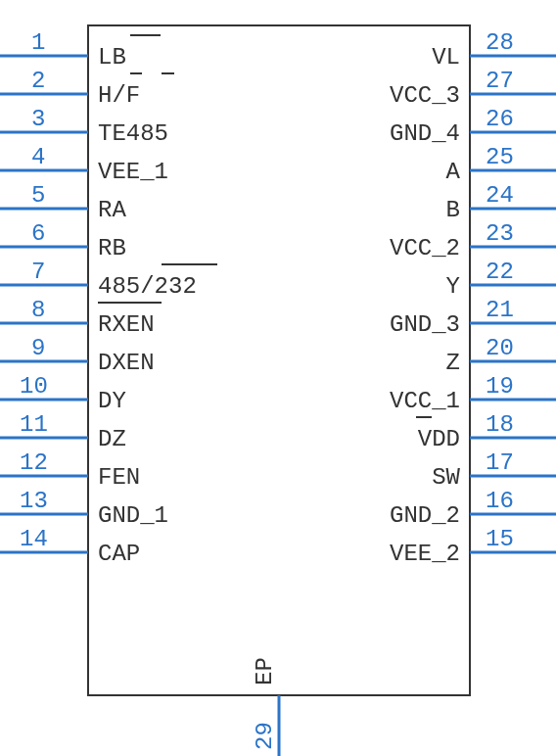  I want to click on pin-number: 12, so click(33, 462).